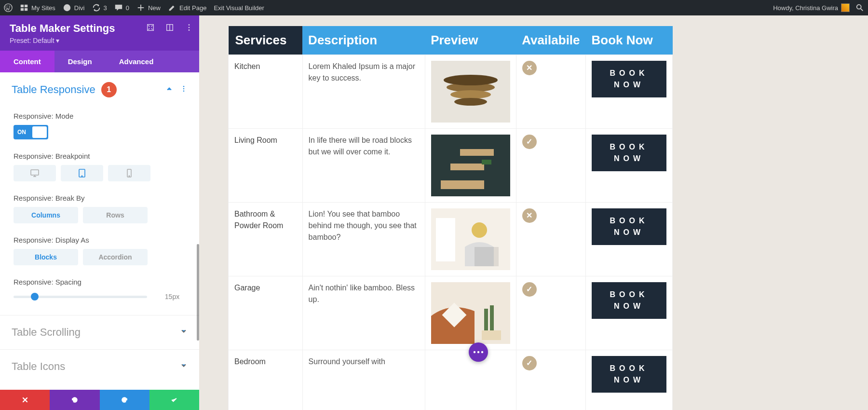 The image size is (868, 410). Describe the element at coordinates (74, 400) in the screenshot. I see `undo-button` at that location.